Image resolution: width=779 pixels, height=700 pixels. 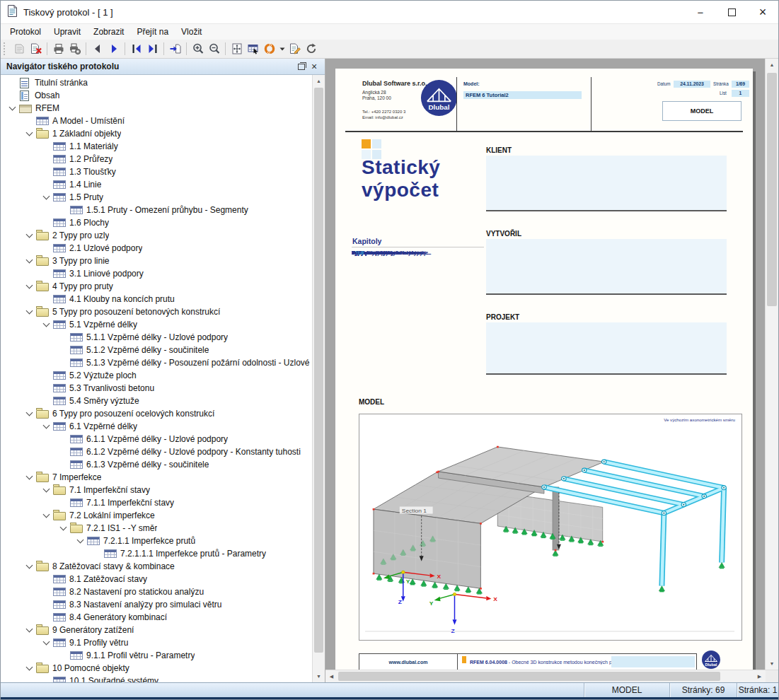 What do you see at coordinates (156, 605) in the screenshot?
I see `tree-item: 8.3 Nastavení analýzy pro simulaci větru` at bounding box center [156, 605].